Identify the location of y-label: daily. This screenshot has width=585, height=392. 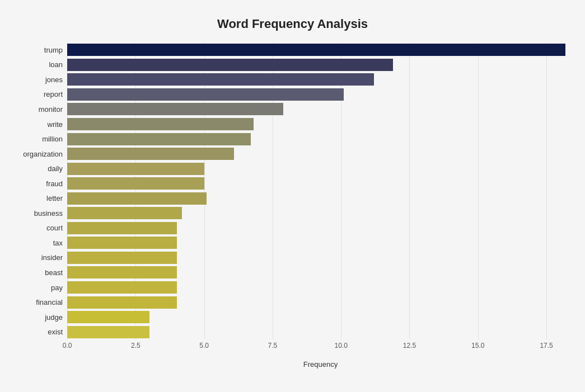
(55, 169).